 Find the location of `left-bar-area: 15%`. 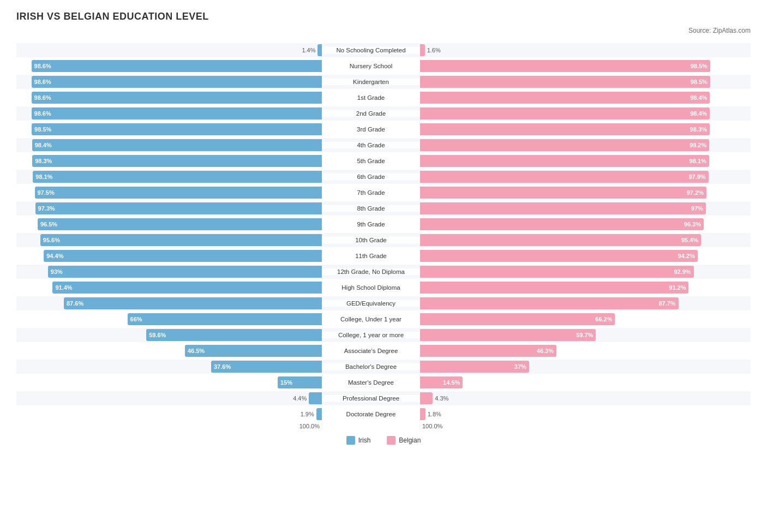

left-bar-area: 15% is located at coordinates (169, 382).